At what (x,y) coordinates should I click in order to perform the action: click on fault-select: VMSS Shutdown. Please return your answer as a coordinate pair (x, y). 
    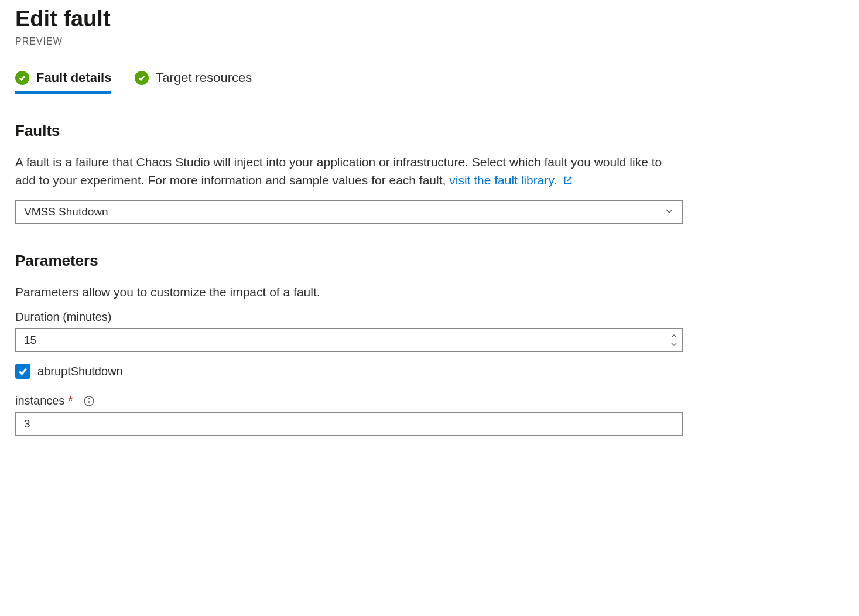
    Looking at the image, I should click on (349, 212).